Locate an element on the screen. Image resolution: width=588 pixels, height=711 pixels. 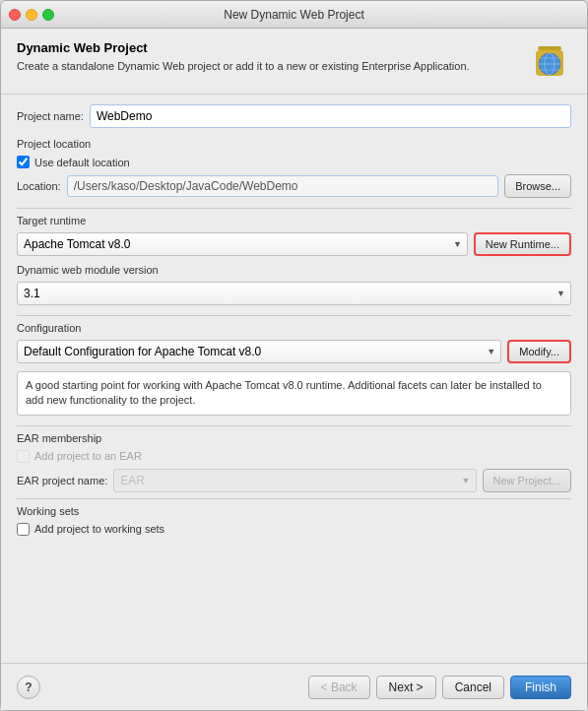
configuration-wrapper: Default Configuration for Apache Tomcat … is located at coordinates (259, 352).